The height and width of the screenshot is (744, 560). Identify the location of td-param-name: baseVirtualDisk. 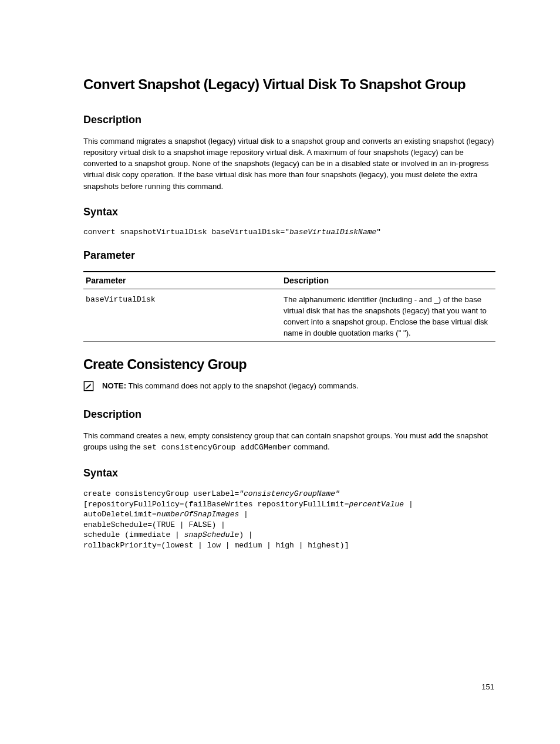
(182, 315).